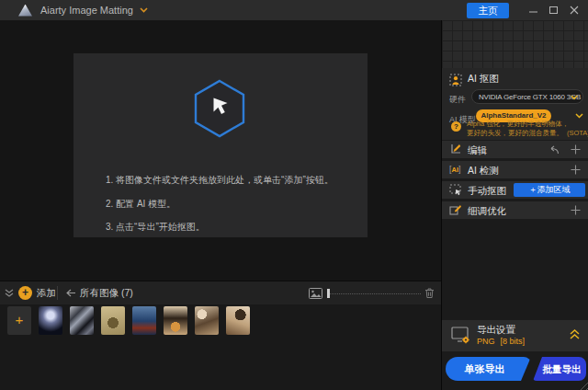  Describe the element at coordinates (514, 336) in the screenshot. I see `export-settings-row: 导出设置 PNG[8 bits]` at that location.